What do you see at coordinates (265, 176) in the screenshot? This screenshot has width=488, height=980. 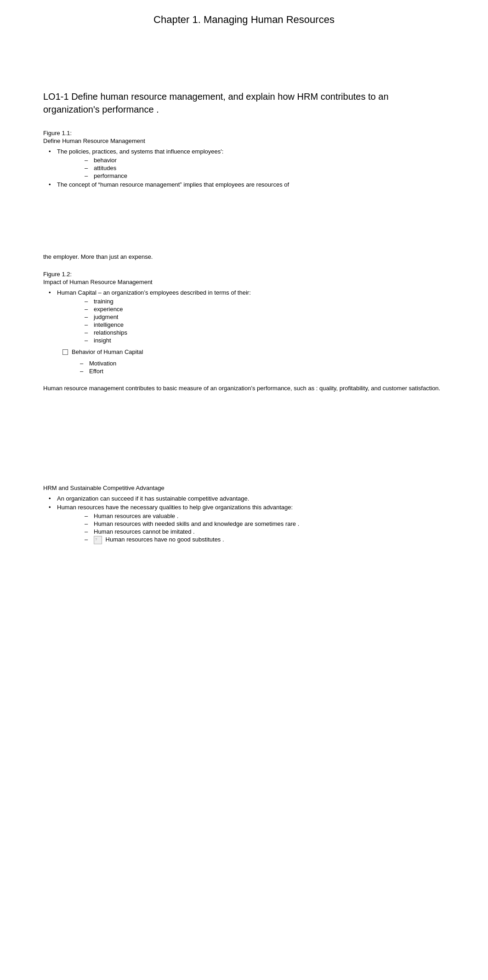 I see `figure1-sub-item: performance` at bounding box center [265, 176].